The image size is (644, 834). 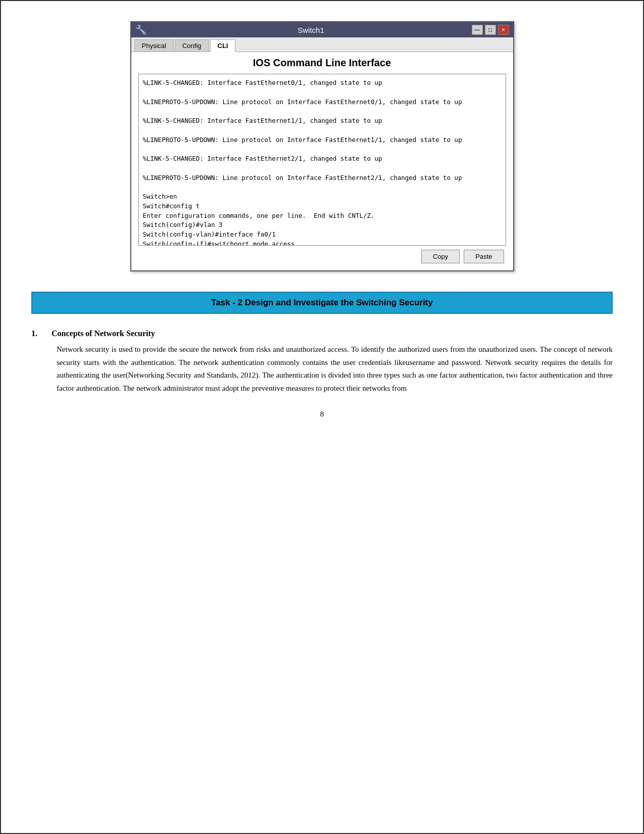 I want to click on close-button: ×, so click(x=504, y=30).